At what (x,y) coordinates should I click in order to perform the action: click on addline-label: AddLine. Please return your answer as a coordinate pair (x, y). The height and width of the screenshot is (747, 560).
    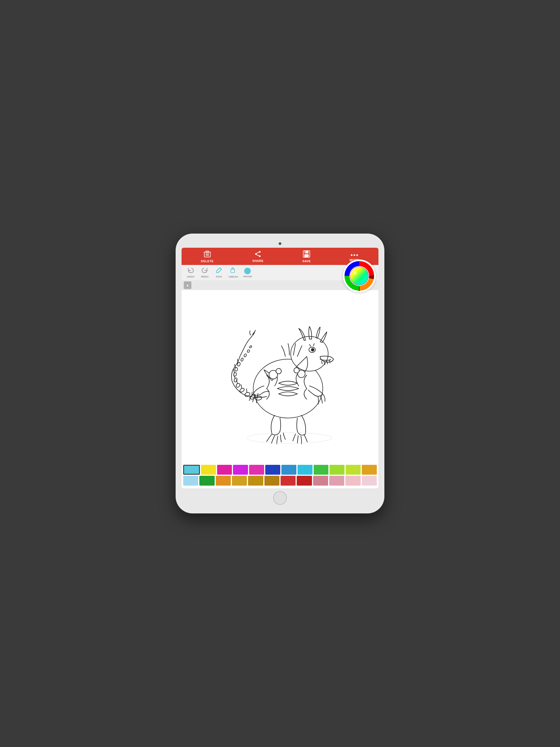
    Looking at the image, I should click on (233, 277).